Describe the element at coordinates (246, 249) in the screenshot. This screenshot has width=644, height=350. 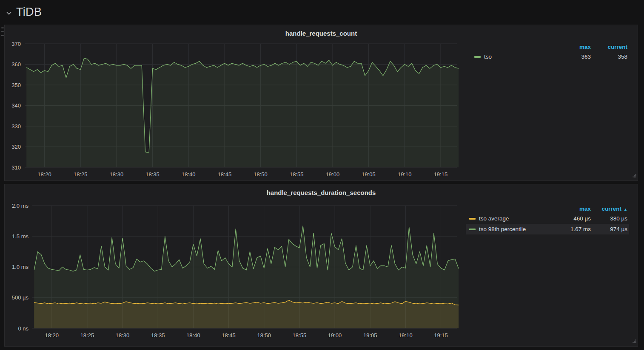
I see `series-line-tso-98th-percentile` at that location.